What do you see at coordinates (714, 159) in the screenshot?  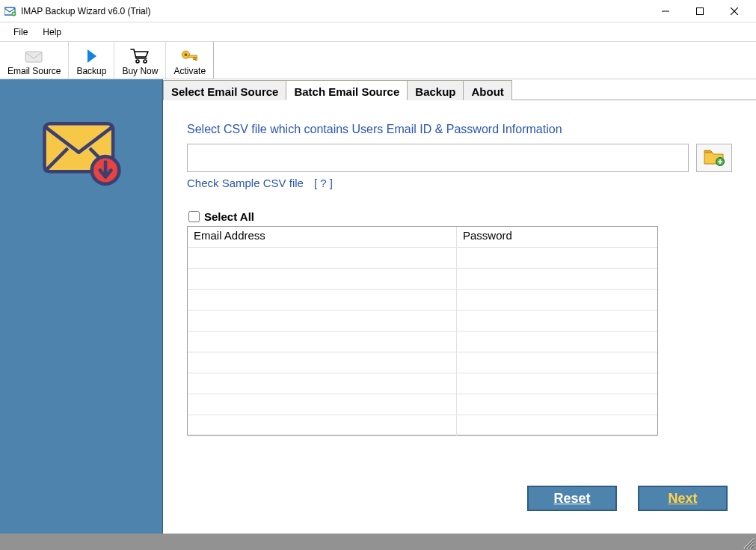 I see `folder-add-icon` at bounding box center [714, 159].